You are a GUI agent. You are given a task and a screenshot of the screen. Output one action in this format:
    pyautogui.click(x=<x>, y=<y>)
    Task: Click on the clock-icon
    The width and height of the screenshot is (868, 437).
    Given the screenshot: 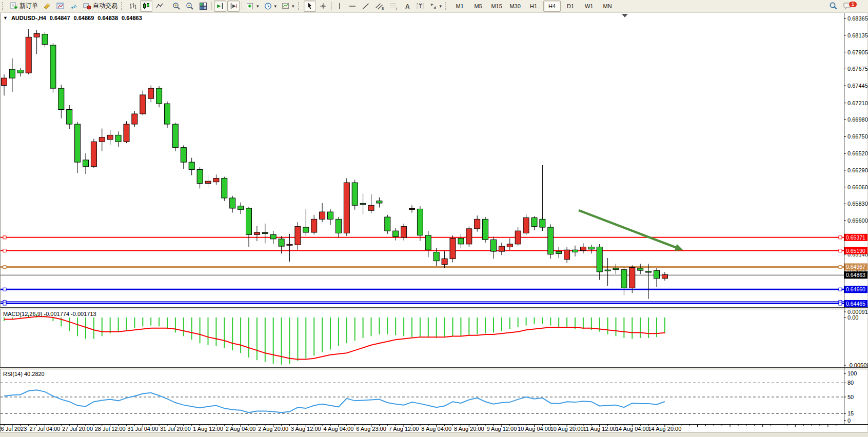 What is the action you would take?
    pyautogui.click(x=268, y=6)
    